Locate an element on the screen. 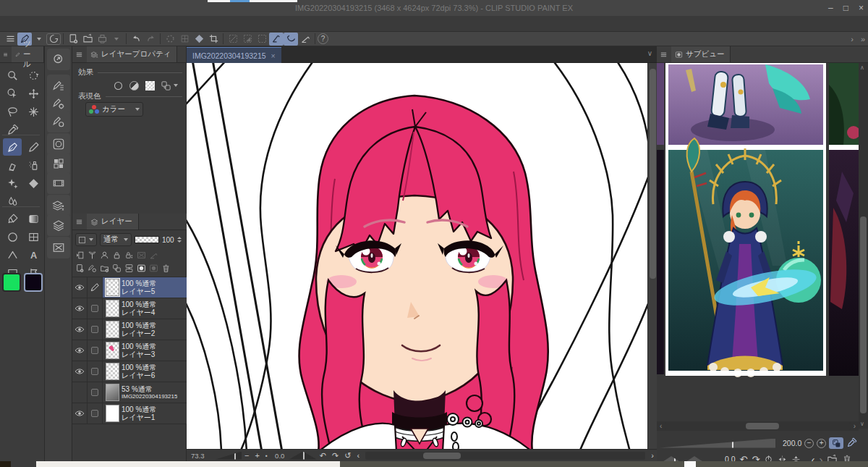 The image size is (868, 467). subview-zoom-value: 200.0 is located at coordinates (792, 443).